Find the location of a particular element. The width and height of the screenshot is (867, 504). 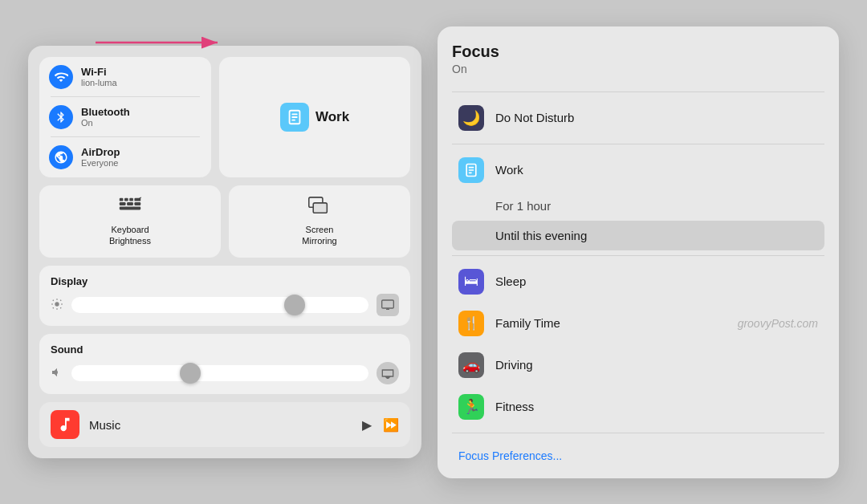

for-1-hour-label: For 1 hour is located at coordinates (523, 205).